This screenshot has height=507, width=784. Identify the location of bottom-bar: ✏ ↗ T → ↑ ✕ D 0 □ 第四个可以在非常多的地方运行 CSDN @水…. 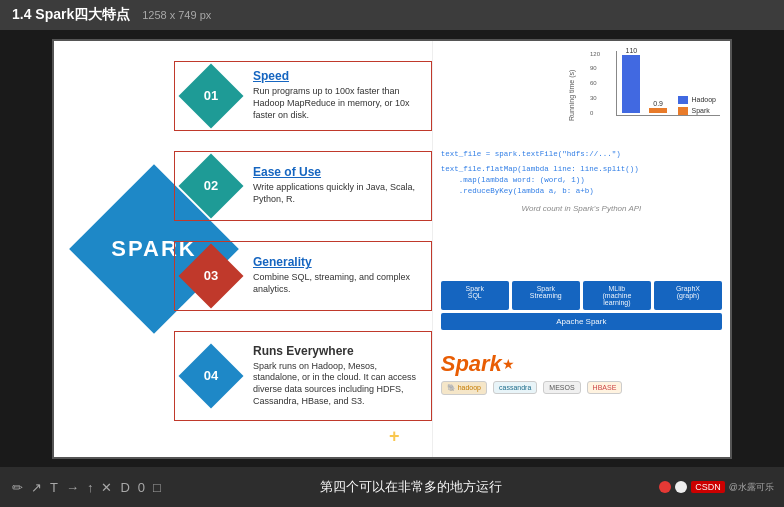
(392, 487).